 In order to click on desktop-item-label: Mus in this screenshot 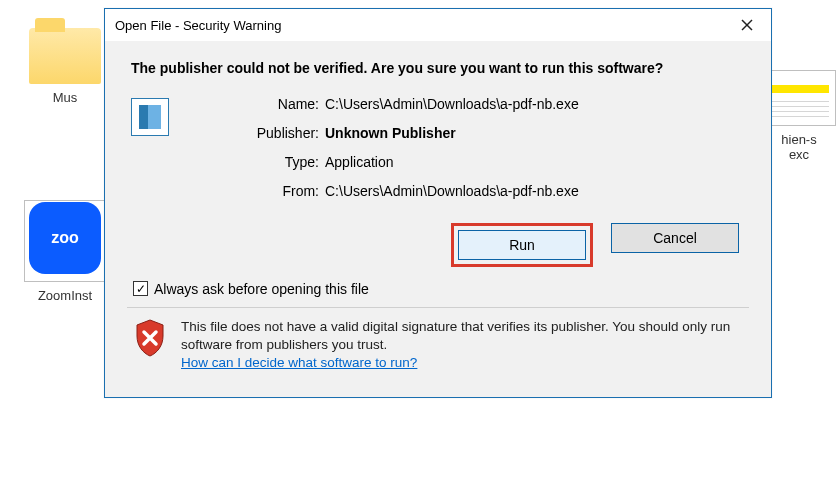, I will do `click(65, 98)`.